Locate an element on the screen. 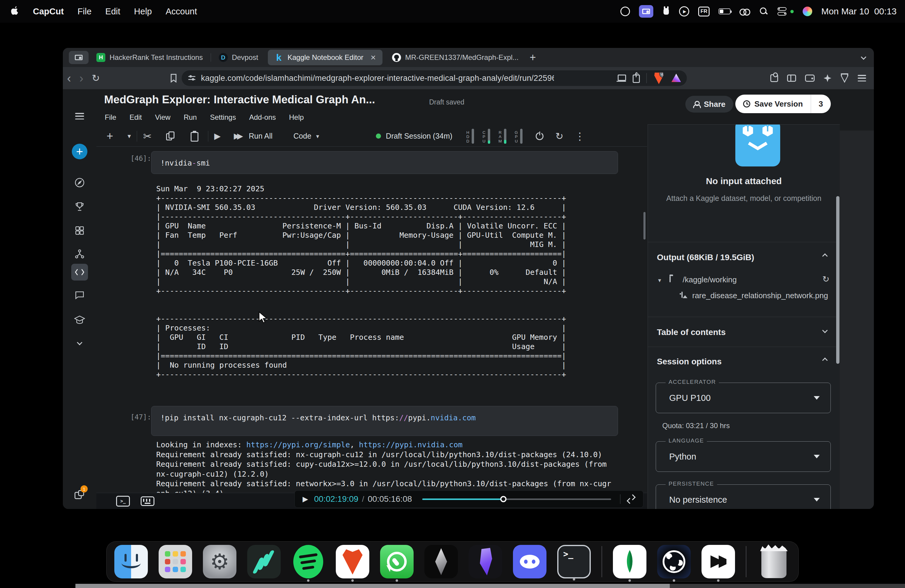  console-icon: >_ is located at coordinates (123, 501).